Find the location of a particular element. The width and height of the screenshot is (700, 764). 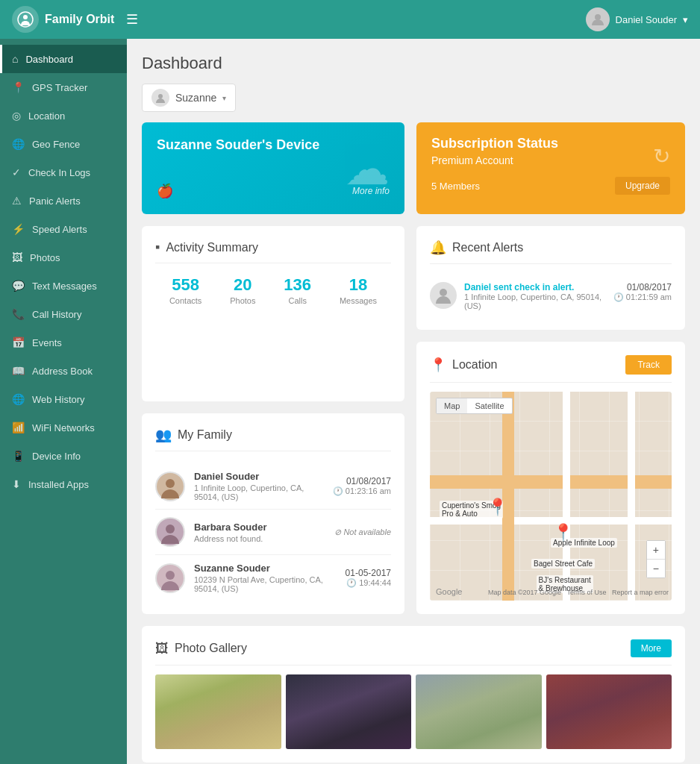

photo-4-bg is located at coordinates (609, 712).